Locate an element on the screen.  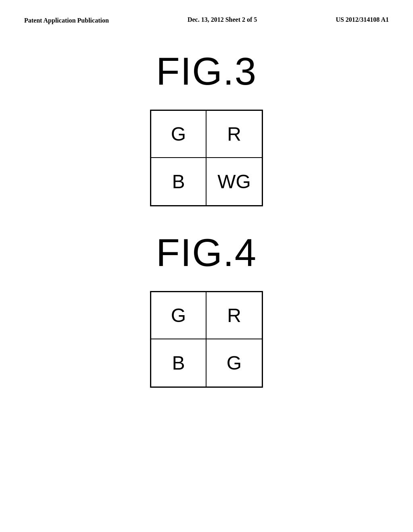
fig4-cell-b: B is located at coordinates (179, 363).